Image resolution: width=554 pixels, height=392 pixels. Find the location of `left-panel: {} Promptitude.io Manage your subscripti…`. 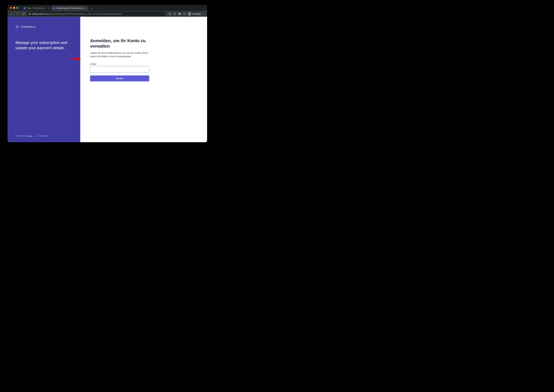

left-panel: {} Promptitude.io Manage your subscripti… is located at coordinates (44, 79).